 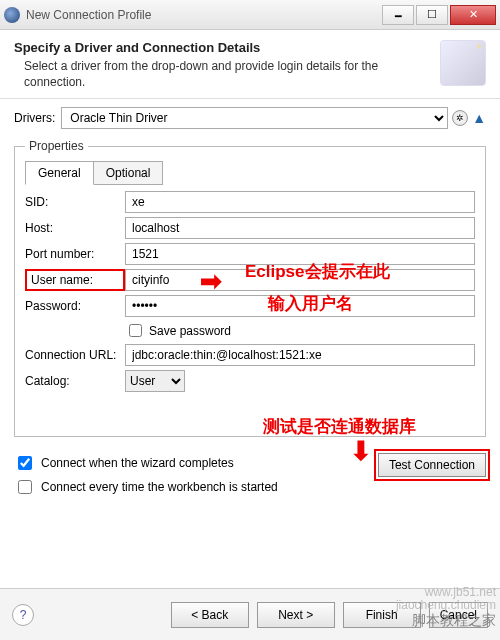 What do you see at coordinates (479, 118) in the screenshot?
I see `driver-warning-icon: ▲` at bounding box center [479, 118].